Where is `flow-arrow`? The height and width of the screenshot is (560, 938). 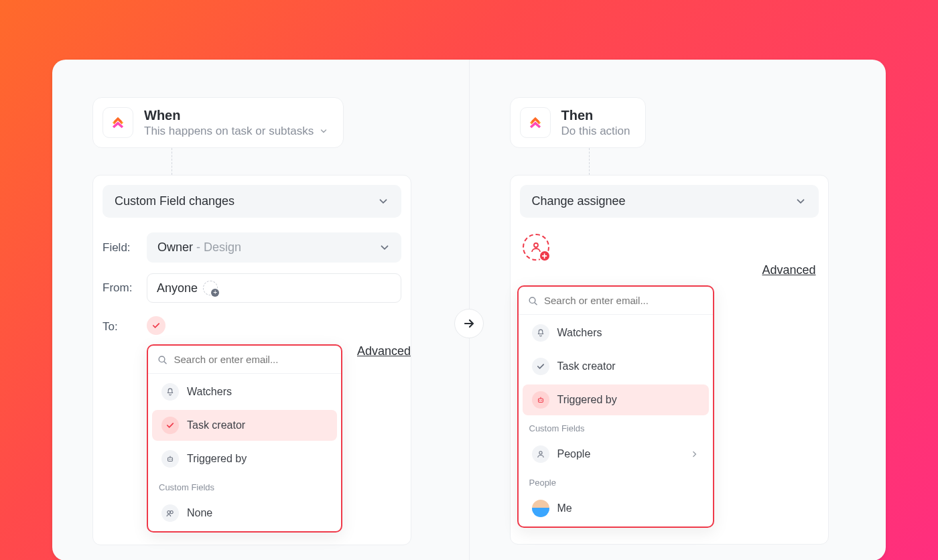 flow-arrow is located at coordinates (469, 324).